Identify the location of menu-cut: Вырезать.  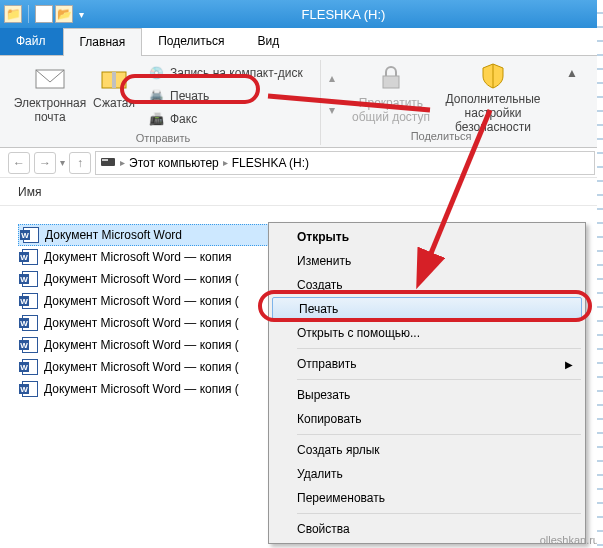
(427, 395).